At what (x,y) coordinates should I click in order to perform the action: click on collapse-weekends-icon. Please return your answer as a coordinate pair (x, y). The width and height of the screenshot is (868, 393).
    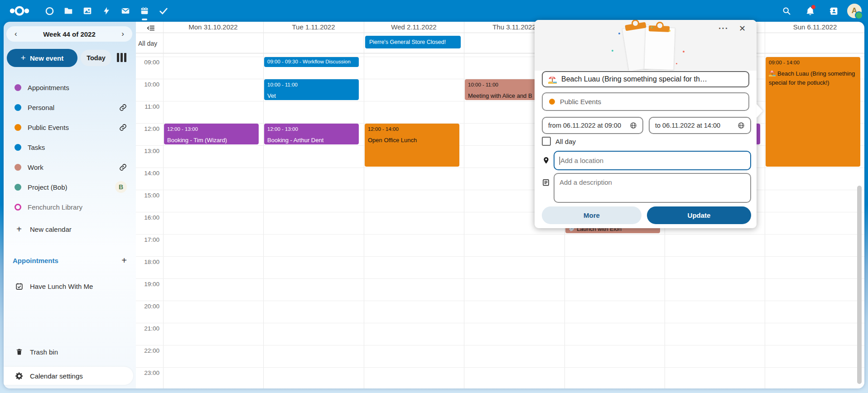
    Looking at the image, I should click on (151, 29).